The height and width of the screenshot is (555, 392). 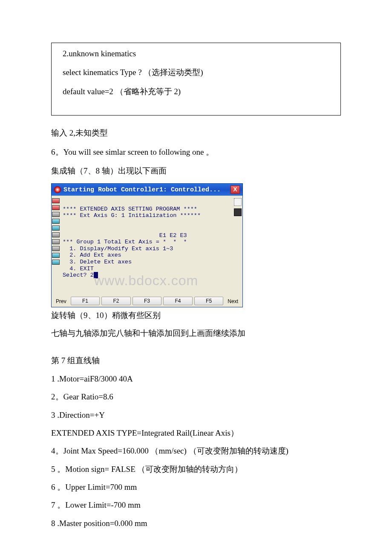 What do you see at coordinates (56, 246) in the screenshot?
I see `left-tab-strip` at bounding box center [56, 246].